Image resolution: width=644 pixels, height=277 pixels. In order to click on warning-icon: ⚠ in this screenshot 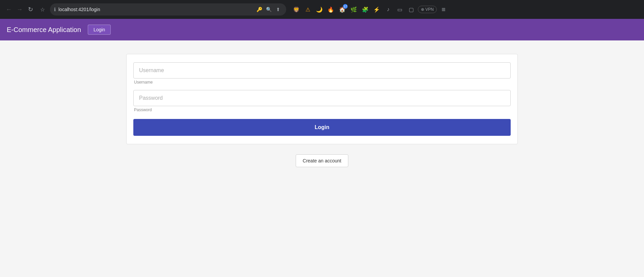, I will do `click(308, 9)`.